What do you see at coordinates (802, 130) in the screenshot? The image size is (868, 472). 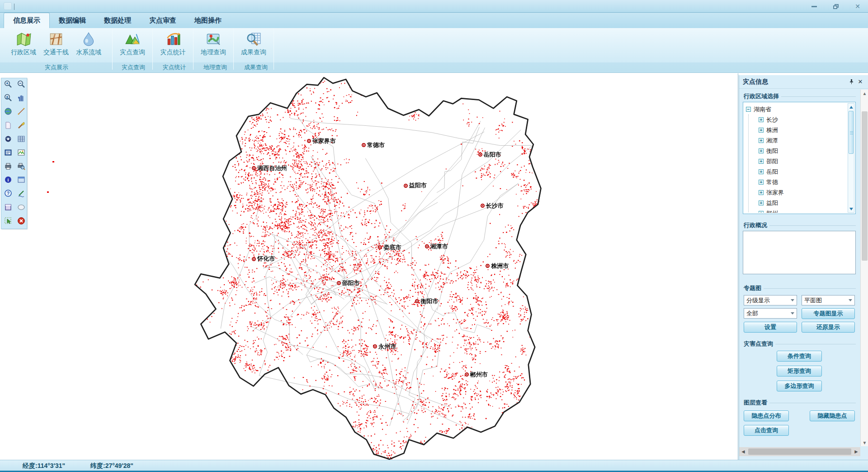 I see `tree-node-株洲: +株洲` at bounding box center [802, 130].